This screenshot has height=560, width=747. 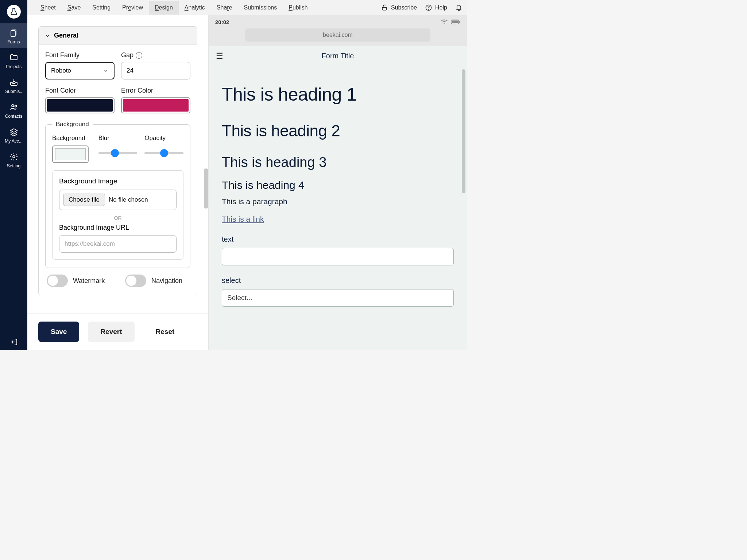 What do you see at coordinates (164, 153) in the screenshot?
I see `opacity-slider` at bounding box center [164, 153].